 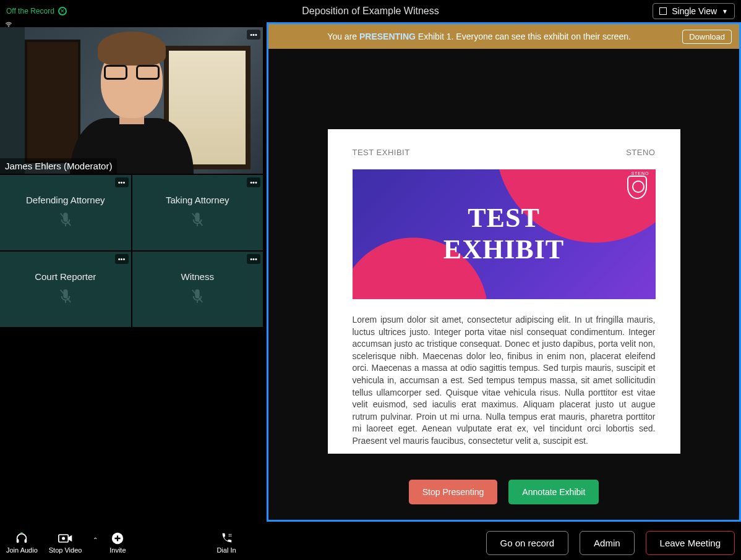 What do you see at coordinates (36, 11) in the screenshot?
I see `record-status: Off the Record ✕` at bounding box center [36, 11].